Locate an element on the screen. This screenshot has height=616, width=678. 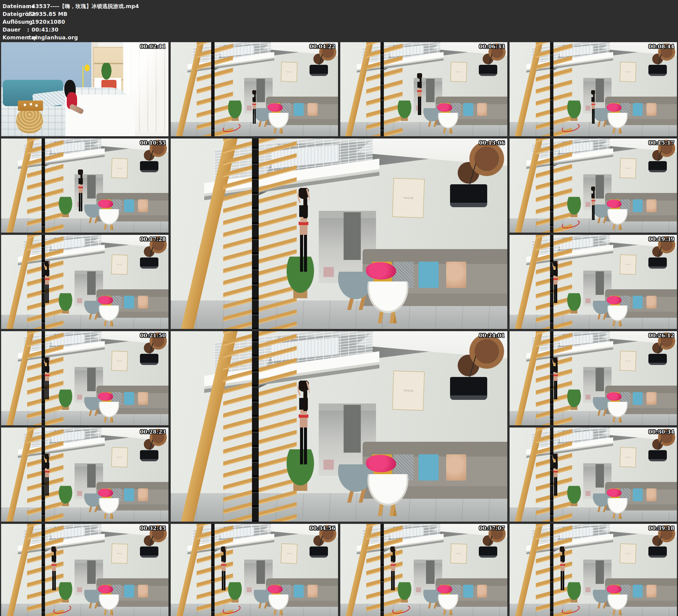
video-thumbnail: VOGUE 00:28:23 is located at coordinates (85, 474).